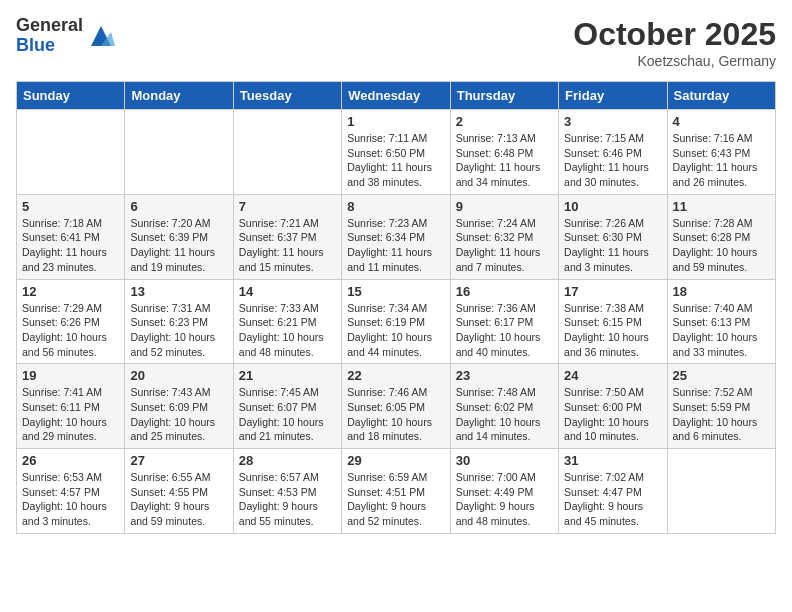 The height and width of the screenshot is (612, 792). Describe the element at coordinates (613, 322) in the screenshot. I see `calendar-cell: 17Sunrise: 7:38 AM Sunset: 6:15 PM Dayli…` at that location.